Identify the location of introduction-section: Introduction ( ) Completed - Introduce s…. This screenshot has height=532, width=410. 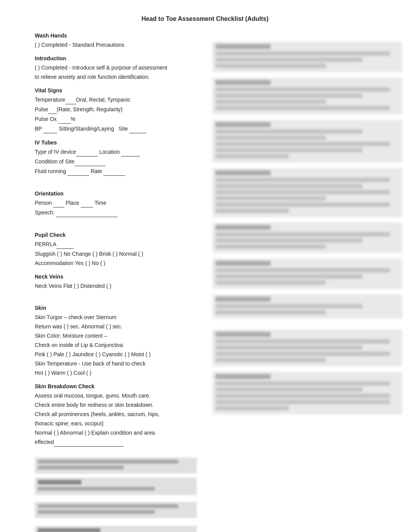
(116, 68).